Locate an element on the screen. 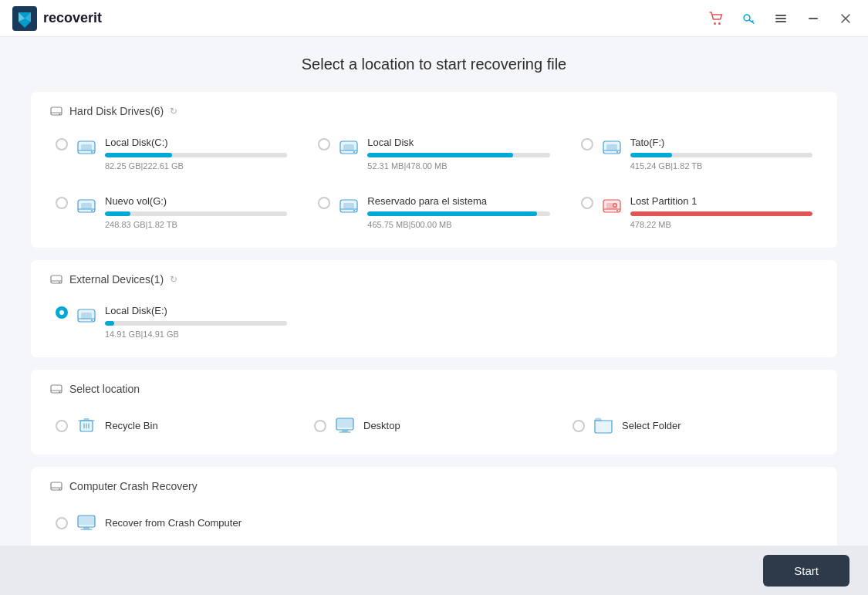 The width and height of the screenshot is (868, 595). recycle-bin-icon is located at coordinates (86, 425).